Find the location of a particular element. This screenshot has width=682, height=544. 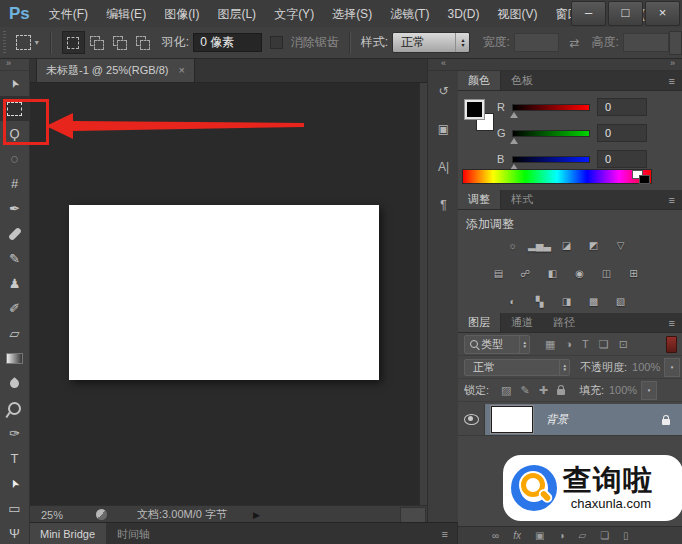

link-layers-icon: ∞ is located at coordinates (496, 536).